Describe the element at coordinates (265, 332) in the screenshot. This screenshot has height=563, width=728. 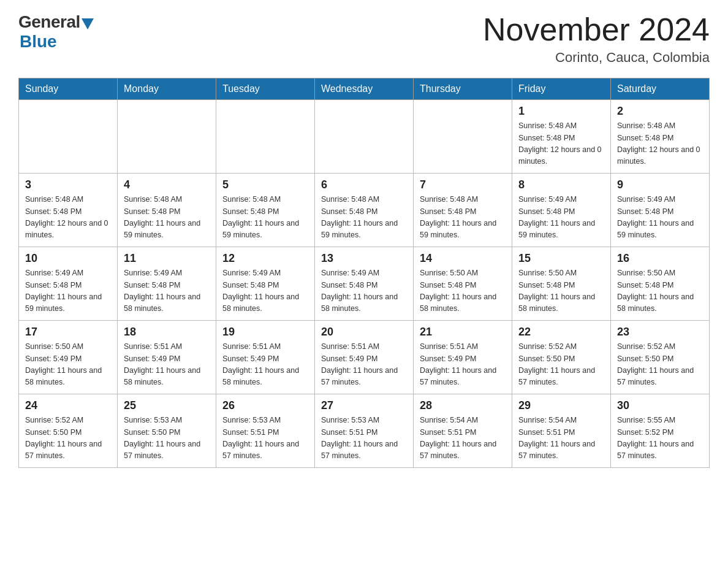
I see `day-number: 19` at that location.